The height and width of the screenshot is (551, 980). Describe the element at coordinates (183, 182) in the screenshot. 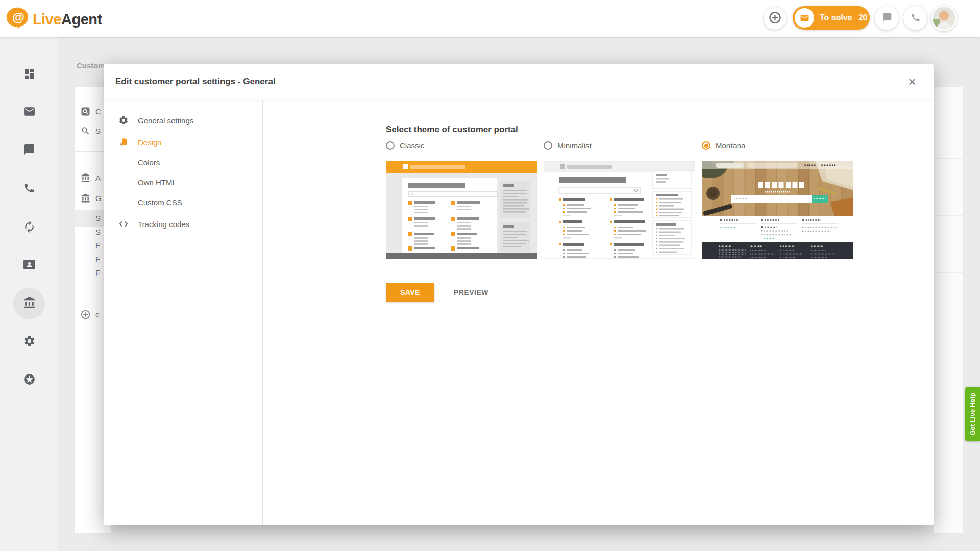

I see `modal-nav-own-html: Own HTML` at that location.